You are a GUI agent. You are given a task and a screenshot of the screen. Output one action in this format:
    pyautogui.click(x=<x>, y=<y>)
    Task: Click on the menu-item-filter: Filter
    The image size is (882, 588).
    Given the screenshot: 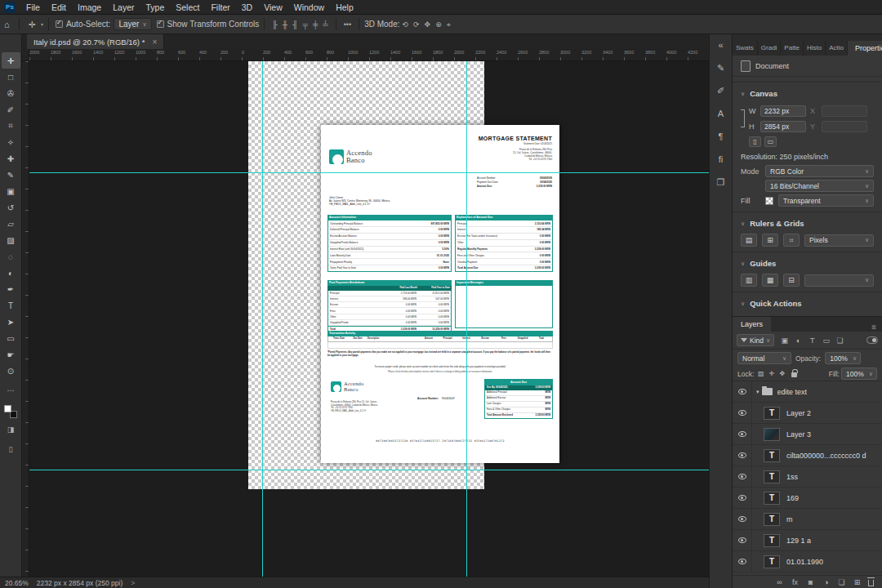 What is the action you would take?
    pyautogui.click(x=220, y=7)
    